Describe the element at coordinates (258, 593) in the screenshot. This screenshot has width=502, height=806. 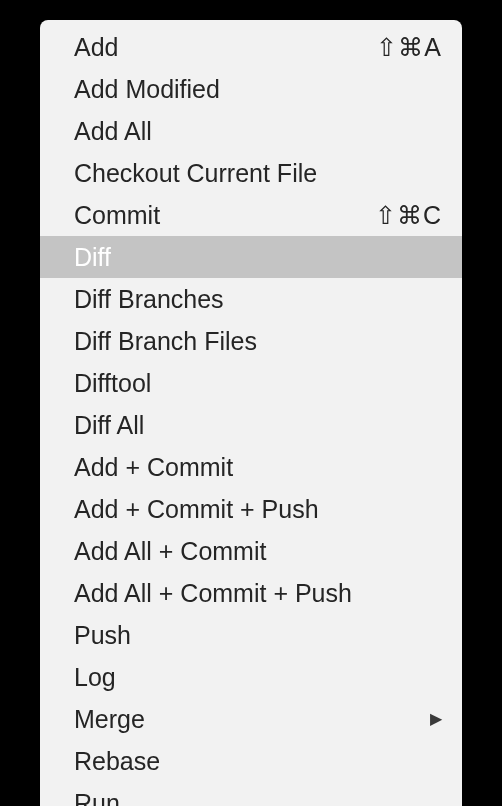
I see `menu-item-label: Add All + Commit + Push` at that location.